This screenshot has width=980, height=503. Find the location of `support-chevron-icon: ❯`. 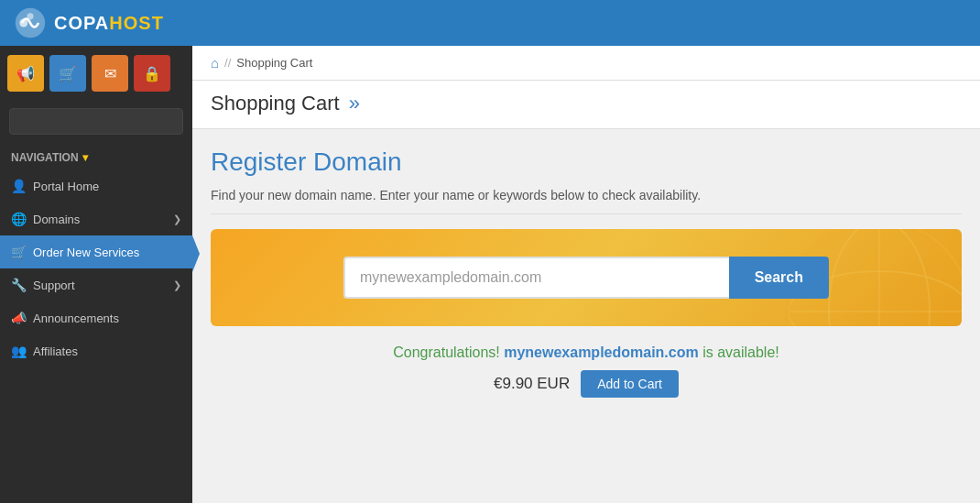

support-chevron-icon: ❯ is located at coordinates (178, 286).